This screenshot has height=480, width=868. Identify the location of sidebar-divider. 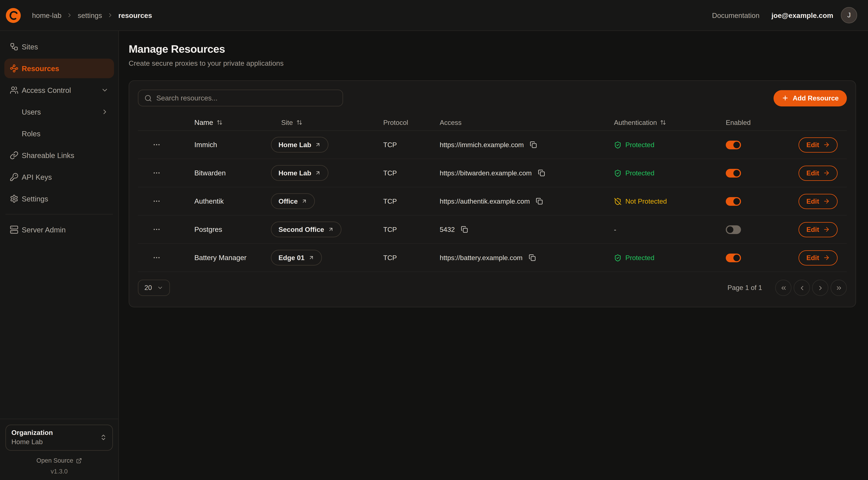
(59, 214).